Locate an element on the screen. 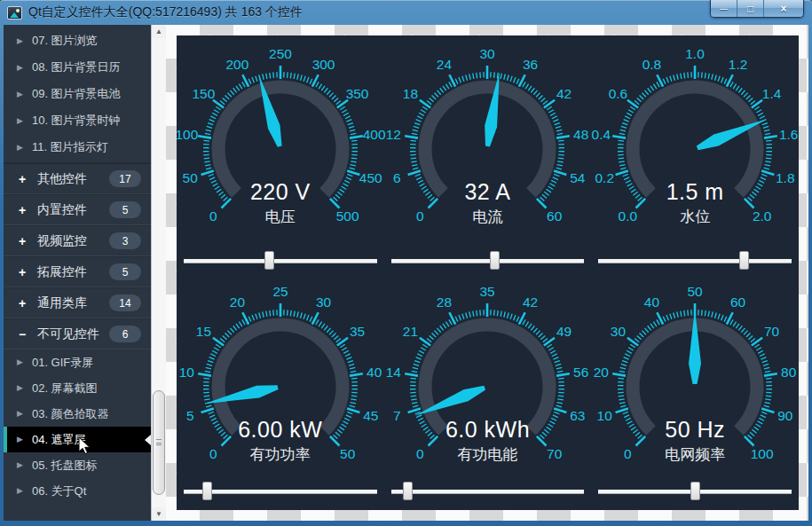  slider-current is located at coordinates (488, 261).